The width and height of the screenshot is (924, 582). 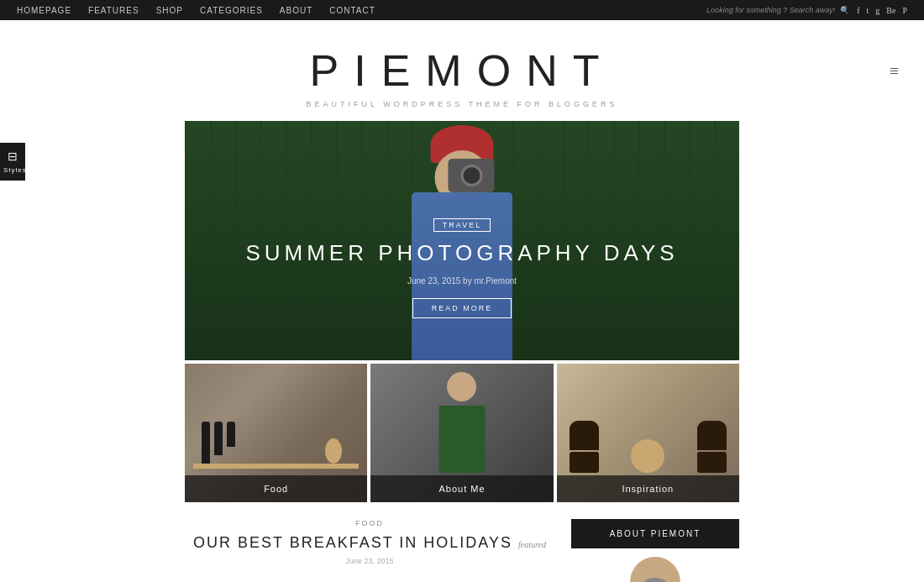 What do you see at coordinates (114, 10) in the screenshot?
I see `nav-features: FEATURES` at bounding box center [114, 10].